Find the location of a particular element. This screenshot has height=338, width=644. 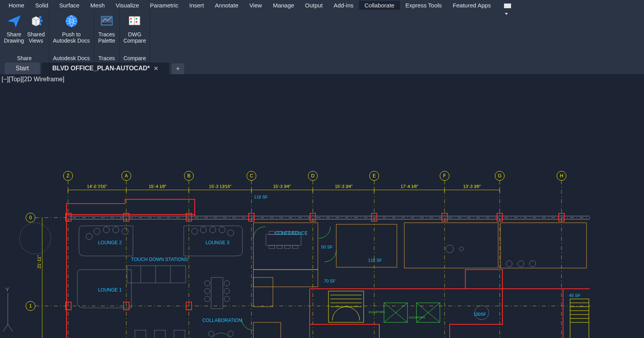

svg-text: 21'-11" is located at coordinates (39, 262).